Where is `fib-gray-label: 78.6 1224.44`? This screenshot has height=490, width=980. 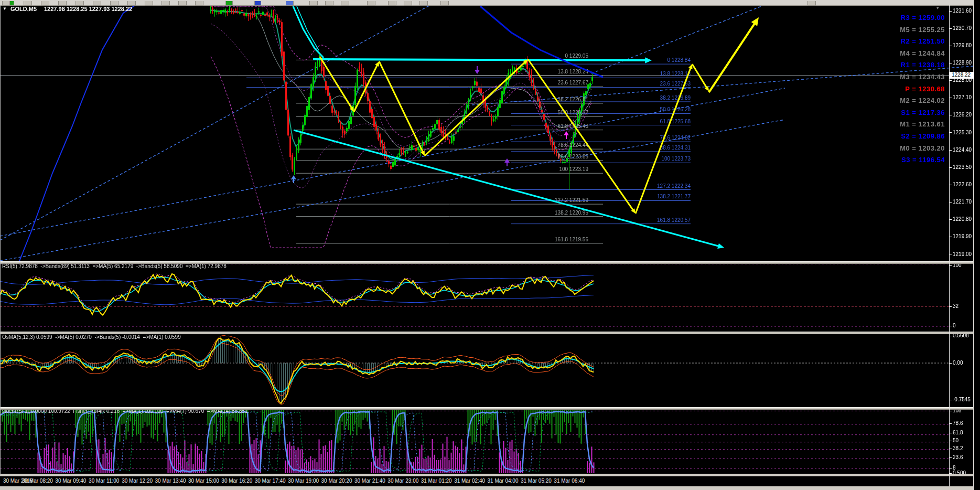
fib-gray-label: 78.6 1224.44 is located at coordinates (546, 145).